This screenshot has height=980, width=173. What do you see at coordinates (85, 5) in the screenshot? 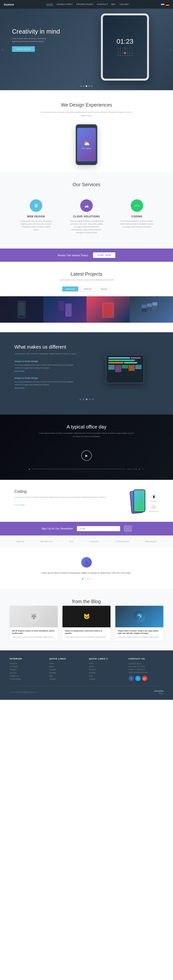
I see `nav-link-promo: PROMO PAGE+` at bounding box center [85, 5].